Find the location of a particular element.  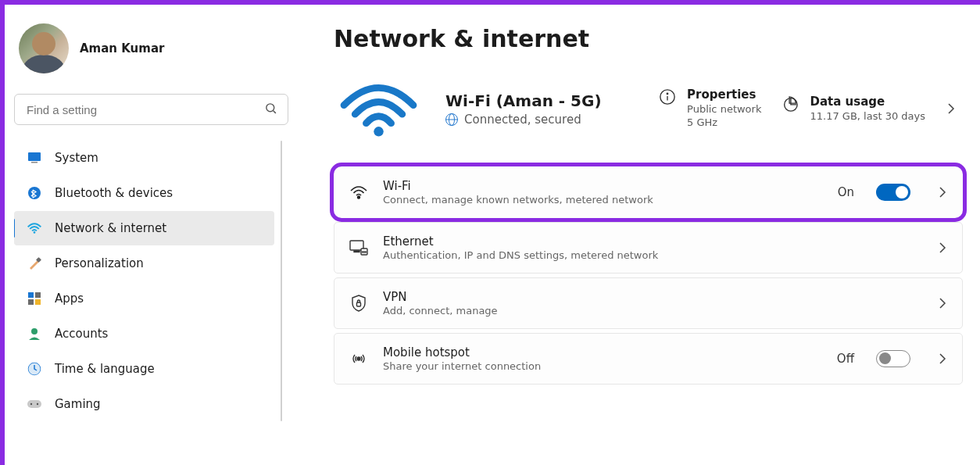

row-sub: Add, connect, manage is located at coordinates (441, 311).